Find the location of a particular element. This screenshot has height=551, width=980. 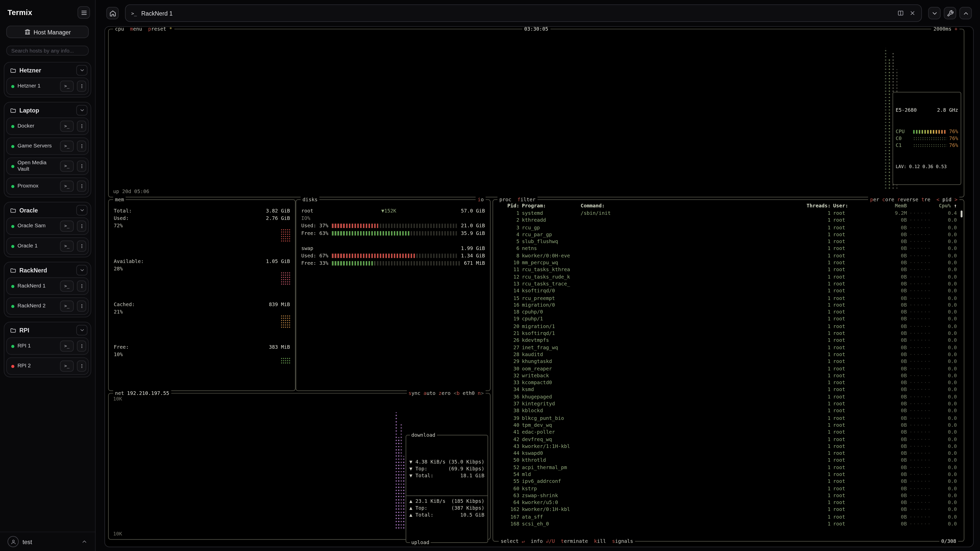

process-row: 34ksmd1root0B·······0.0 is located at coordinates (728, 390).